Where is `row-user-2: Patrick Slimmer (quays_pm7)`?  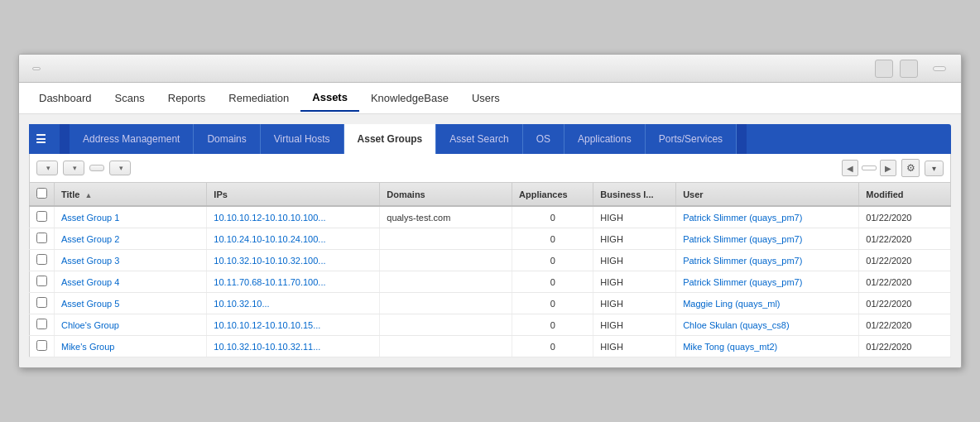 row-user-2: Patrick Slimmer (quays_pm7) is located at coordinates (768, 261).